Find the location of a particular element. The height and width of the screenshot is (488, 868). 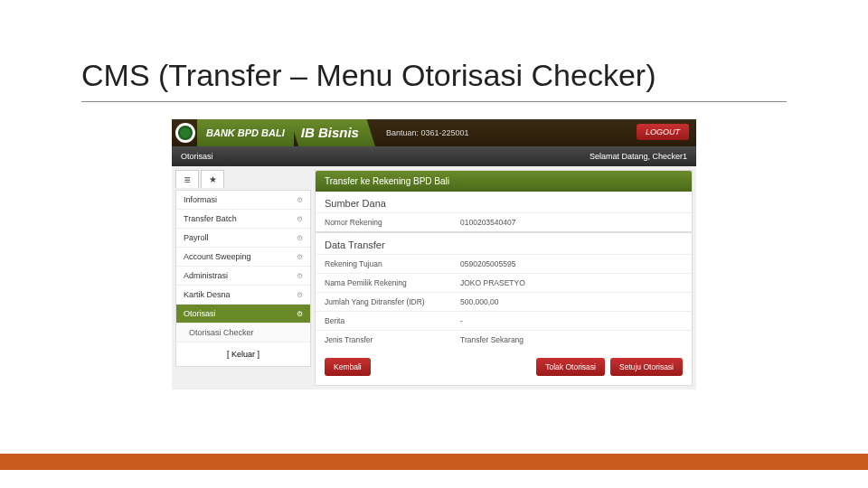

row-rekening-tujuan: Rekening Tujuan 0590205005595 is located at coordinates (504, 264).